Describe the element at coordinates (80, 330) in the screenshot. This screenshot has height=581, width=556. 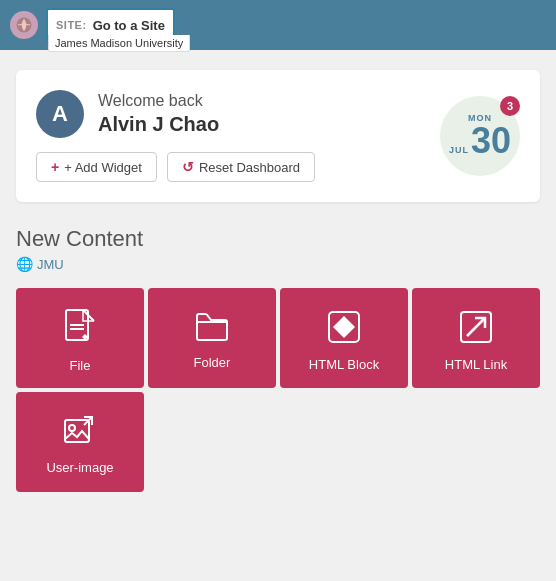
I see `file-icon` at that location.